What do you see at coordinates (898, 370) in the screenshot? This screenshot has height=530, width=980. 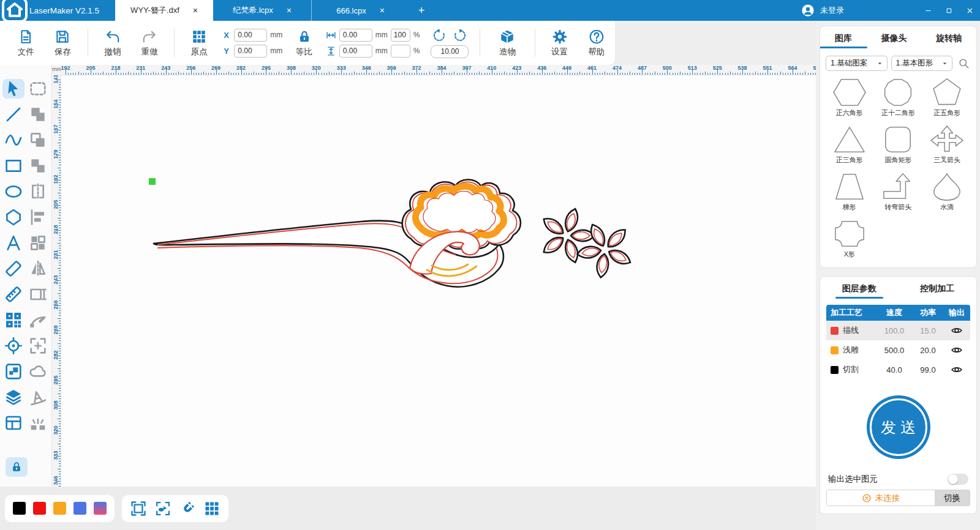 I see `layer-row-2: 切割40.099.0` at bounding box center [898, 370].